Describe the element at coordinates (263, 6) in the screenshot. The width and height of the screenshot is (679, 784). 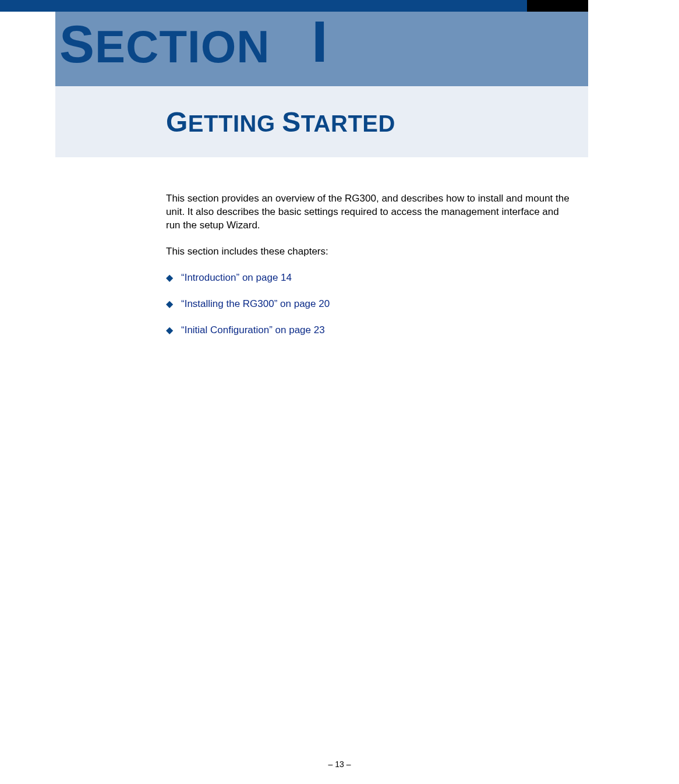
I see `header-top-bar` at that location.